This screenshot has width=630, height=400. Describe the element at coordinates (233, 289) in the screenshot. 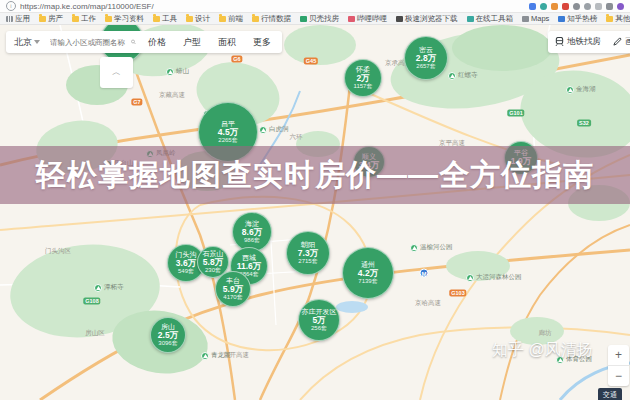

I see `district-price-bubble: 丰台5.9万4170套` at that location.